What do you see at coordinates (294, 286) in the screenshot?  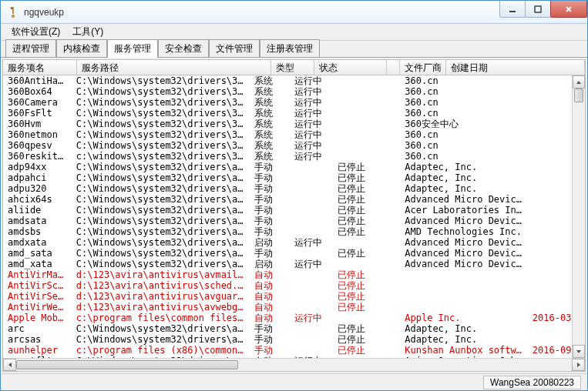 I see `table-row: AntiVirSched...d:\123\avira\antivirus\sc…` at bounding box center [294, 286].